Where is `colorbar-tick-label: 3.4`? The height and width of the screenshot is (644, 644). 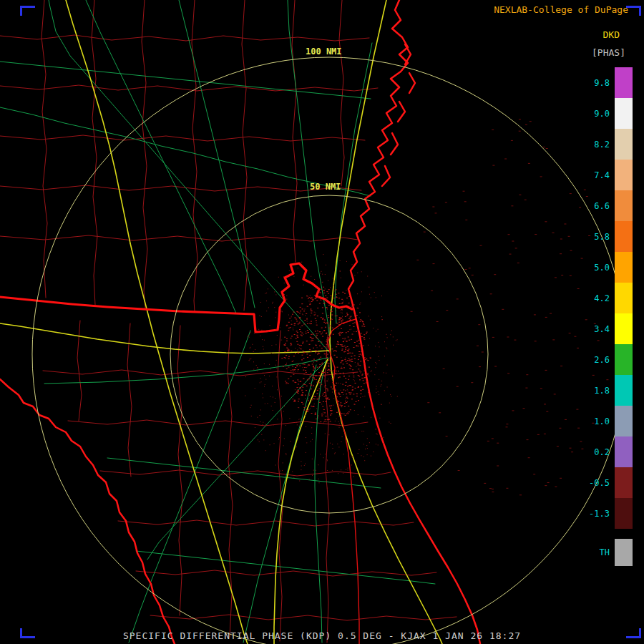 colorbar-tick-label: 3.4 is located at coordinates (597, 329).